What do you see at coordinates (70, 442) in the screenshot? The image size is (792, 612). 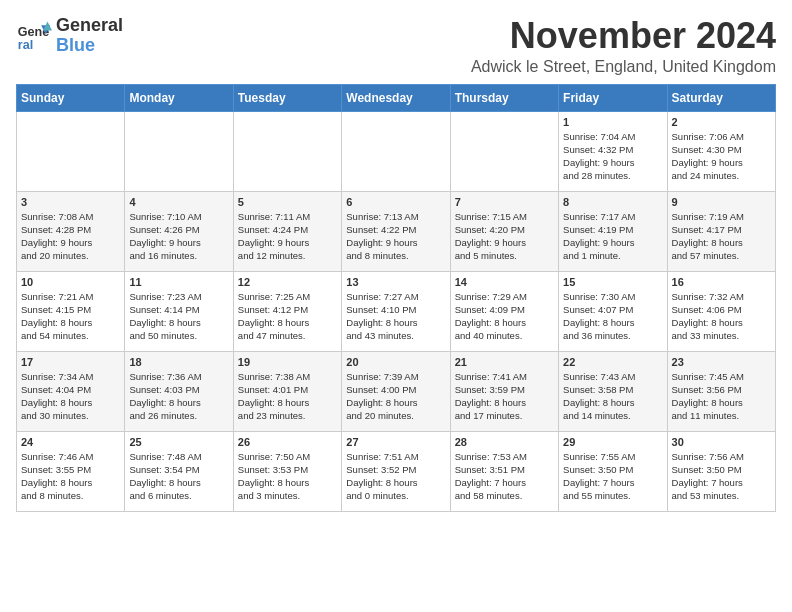 I see `day-number: 24` at bounding box center [70, 442].